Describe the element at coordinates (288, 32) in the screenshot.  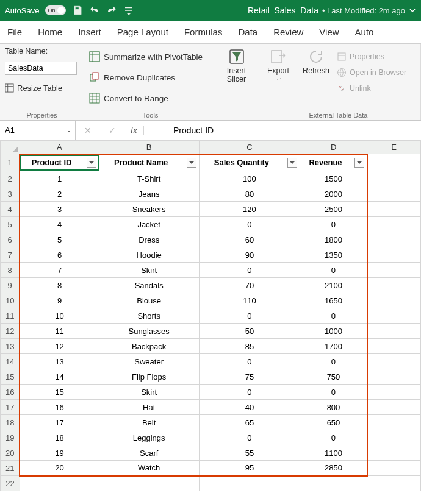
I see `tab-review: Review` at that location.